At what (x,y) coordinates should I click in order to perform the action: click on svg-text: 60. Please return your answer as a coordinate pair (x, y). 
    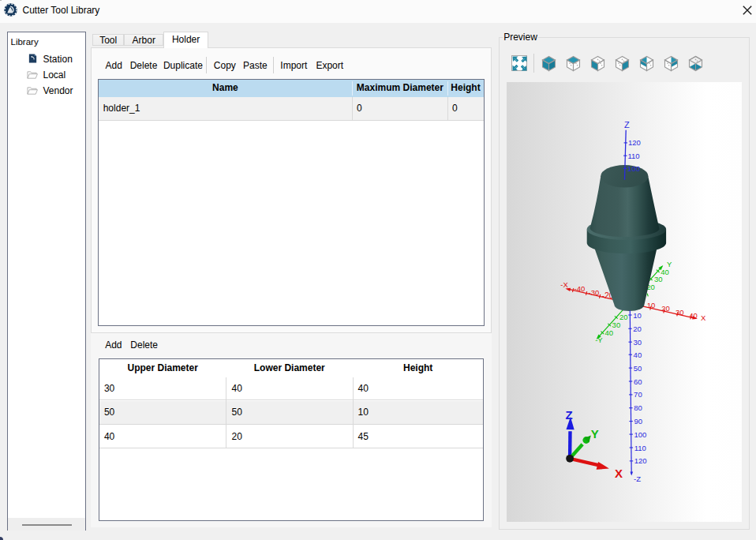
    Looking at the image, I should click on (638, 381).